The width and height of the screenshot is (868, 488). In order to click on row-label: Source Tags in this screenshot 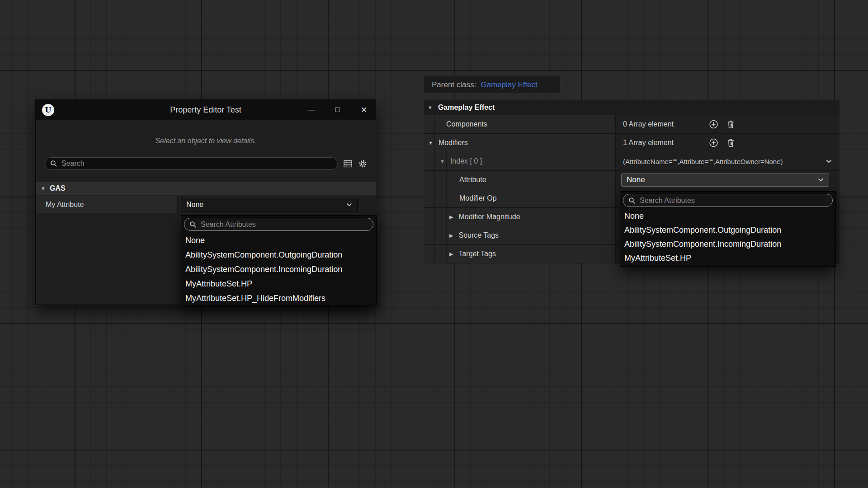, I will do `click(478, 235)`.